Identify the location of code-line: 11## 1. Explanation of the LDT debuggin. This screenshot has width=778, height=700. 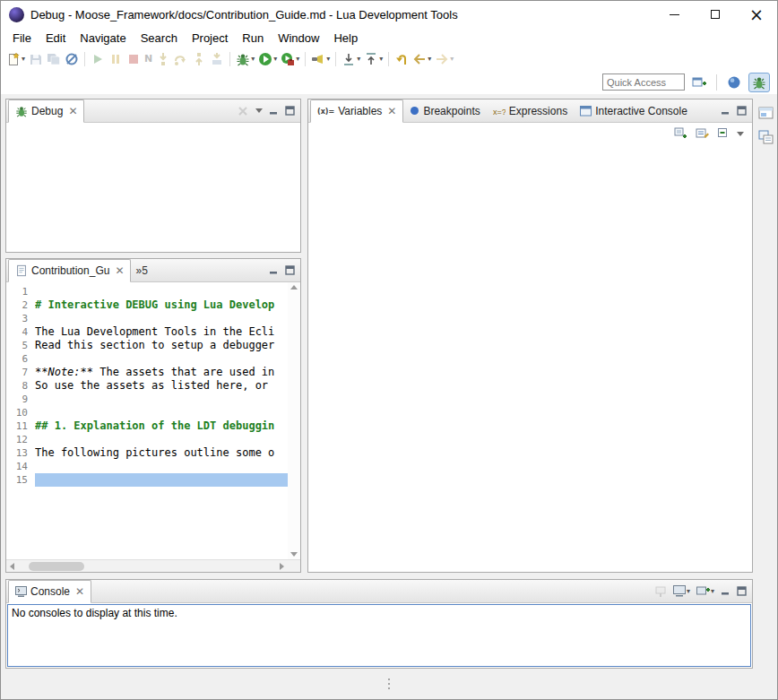
(147, 427).